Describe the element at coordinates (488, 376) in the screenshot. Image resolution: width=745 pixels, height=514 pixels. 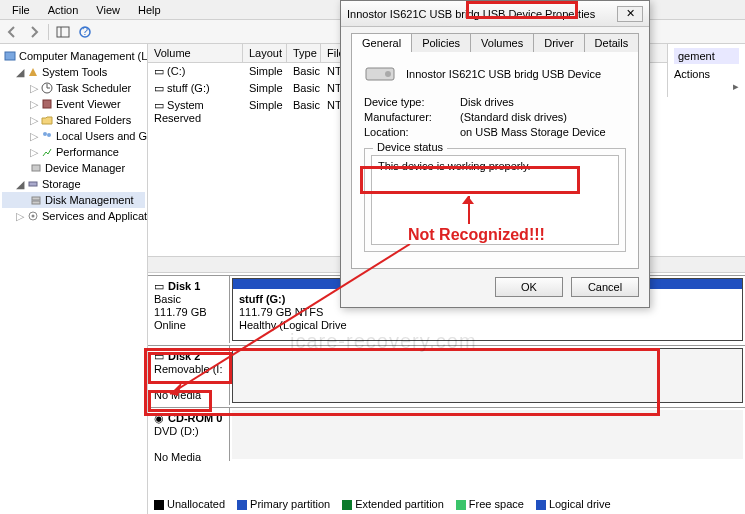
I see `disk2-partition` at that location.